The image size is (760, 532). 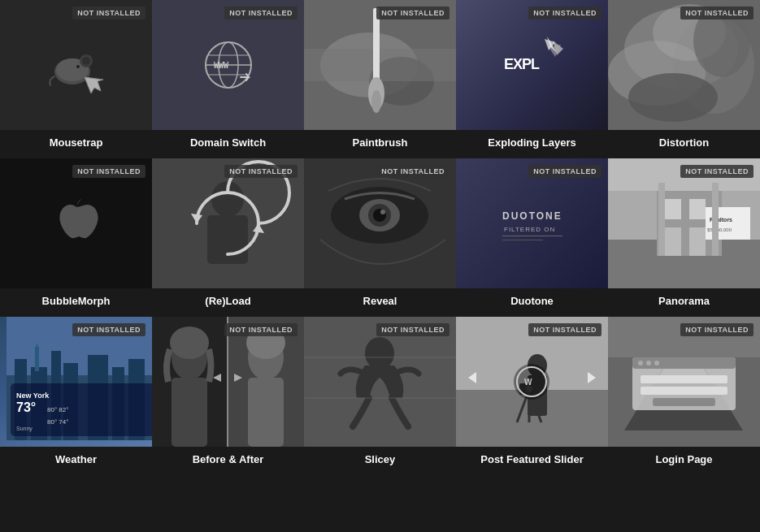 I want to click on plugin-bubblemorph: NOT INSTALLED BubbleMorph, so click(x=76, y=237).